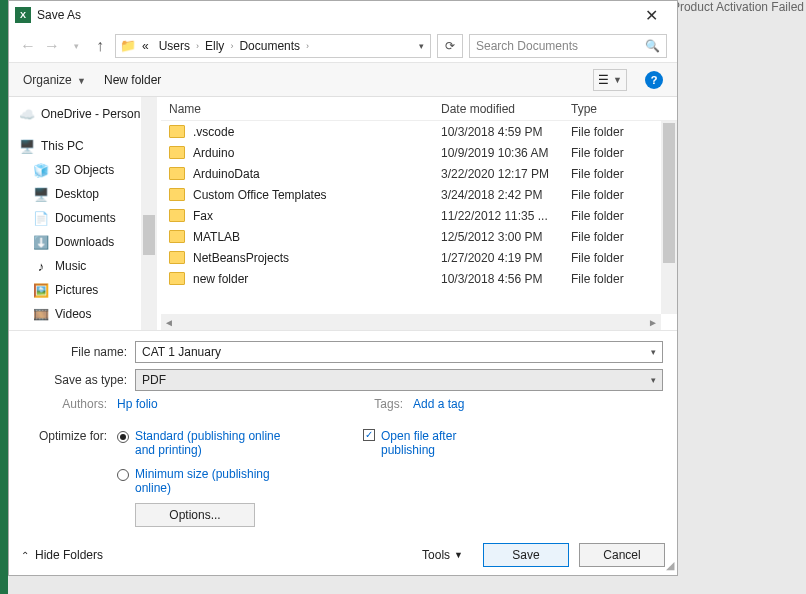  I want to click on search-input: Search Documents 🔍, so click(568, 46).